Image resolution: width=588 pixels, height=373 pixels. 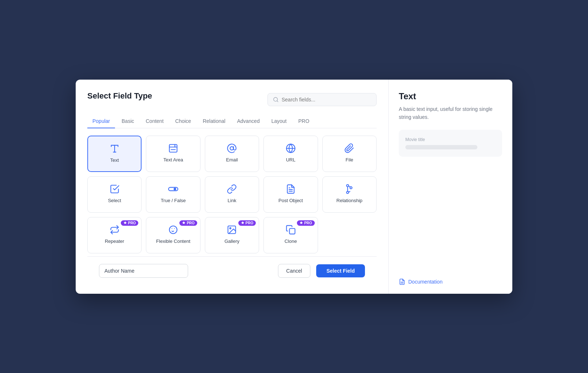 I want to click on field-card-email-label: Email, so click(x=232, y=160).